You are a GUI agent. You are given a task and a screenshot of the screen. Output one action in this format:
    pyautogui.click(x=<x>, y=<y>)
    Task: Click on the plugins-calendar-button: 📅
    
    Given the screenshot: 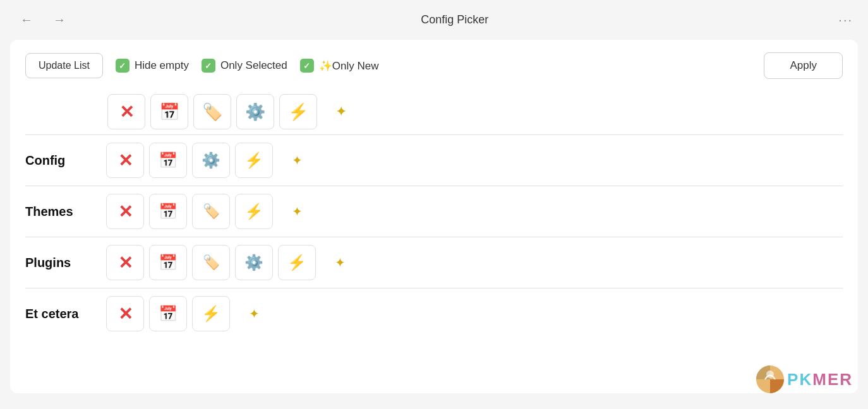 What is the action you would take?
    pyautogui.click(x=168, y=263)
    